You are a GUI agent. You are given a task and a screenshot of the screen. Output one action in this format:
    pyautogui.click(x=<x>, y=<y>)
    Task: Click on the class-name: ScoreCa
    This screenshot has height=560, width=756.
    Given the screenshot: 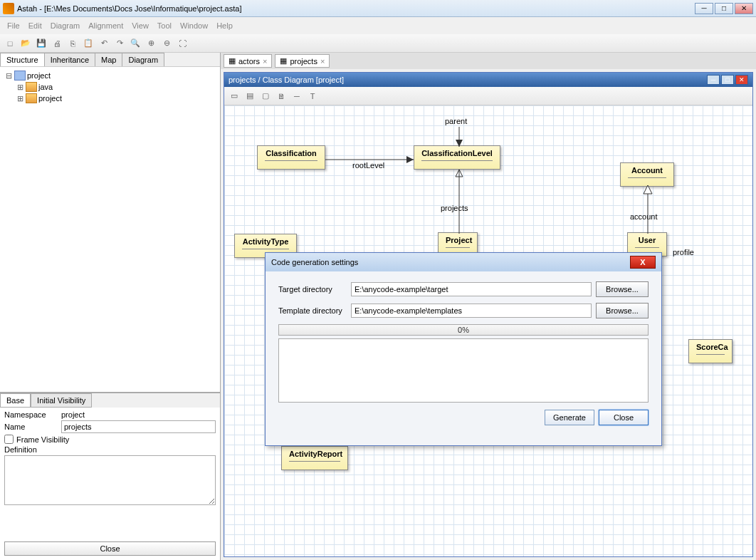 What is the action you would take?
    pyautogui.click(x=712, y=347)
    